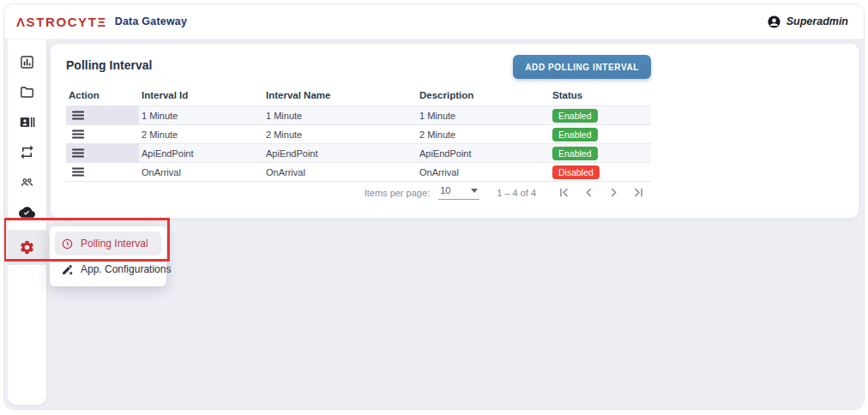 The width and height of the screenshot is (868, 415). Describe the element at coordinates (564, 192) in the screenshot. I see `first-page-button` at that location.